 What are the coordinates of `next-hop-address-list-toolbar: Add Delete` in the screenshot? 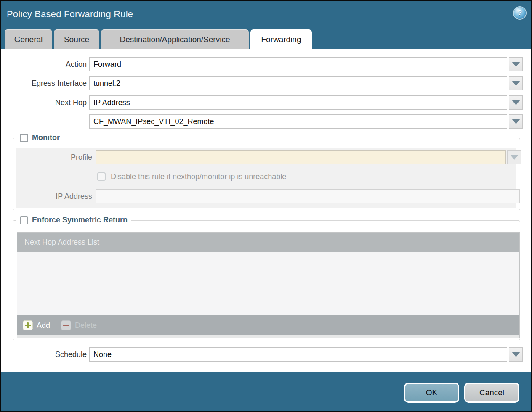 It's located at (269, 325).